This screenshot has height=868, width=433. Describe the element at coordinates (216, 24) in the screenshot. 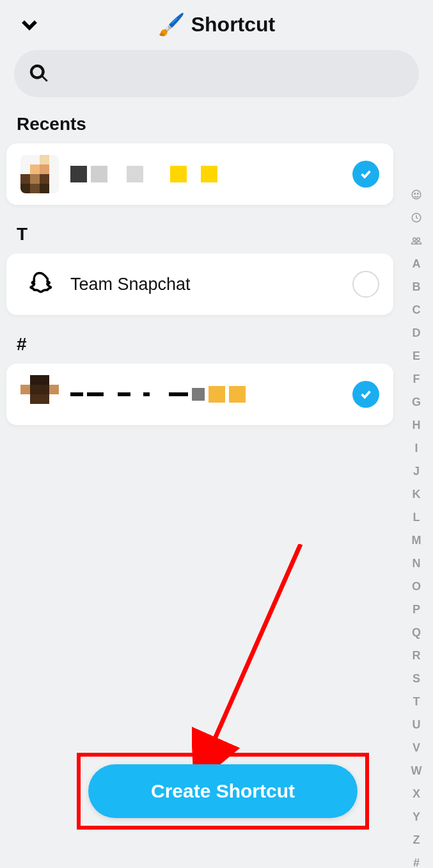

I see `page-title: 🖌️ Shortcut` at that location.